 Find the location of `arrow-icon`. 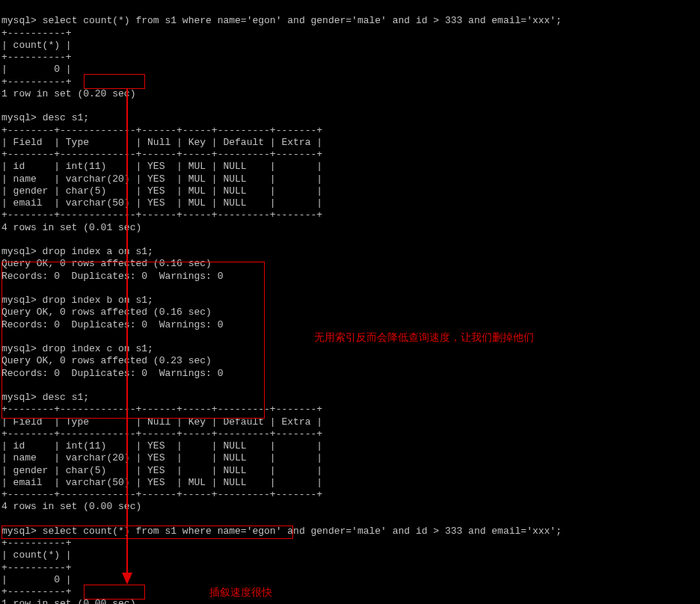

arrow-icon is located at coordinates (127, 336).